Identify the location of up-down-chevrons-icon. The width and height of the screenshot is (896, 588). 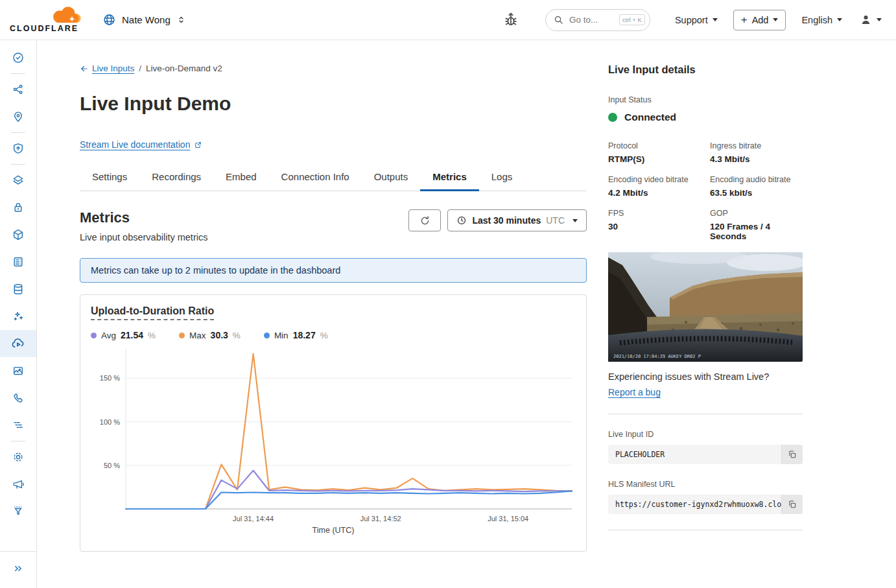
(182, 19).